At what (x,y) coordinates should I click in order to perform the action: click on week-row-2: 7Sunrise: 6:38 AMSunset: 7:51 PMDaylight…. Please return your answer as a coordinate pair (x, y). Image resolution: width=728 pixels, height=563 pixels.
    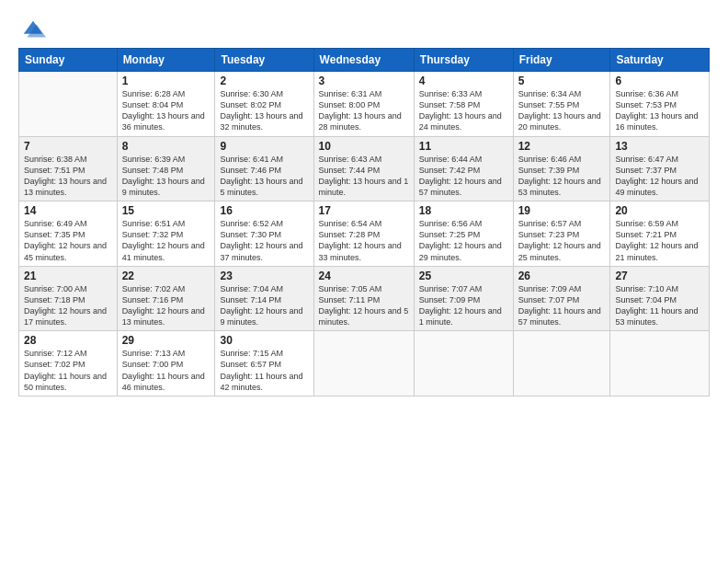
    Looking at the image, I should click on (364, 169).